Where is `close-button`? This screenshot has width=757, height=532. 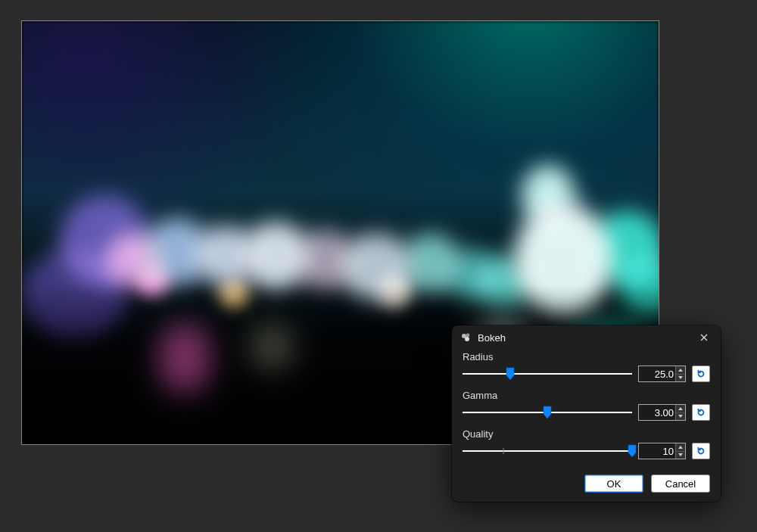 close-button is located at coordinates (704, 338).